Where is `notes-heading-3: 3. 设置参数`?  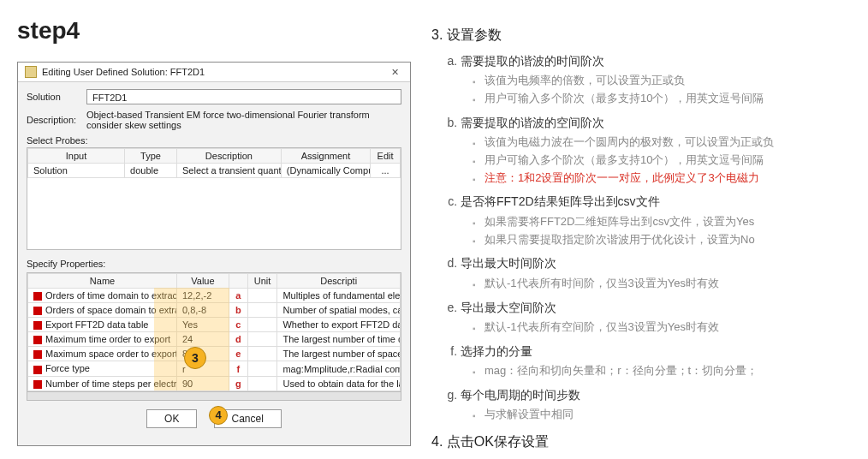
notes-heading-3: 3. 设置参数 is located at coordinates (641, 35).